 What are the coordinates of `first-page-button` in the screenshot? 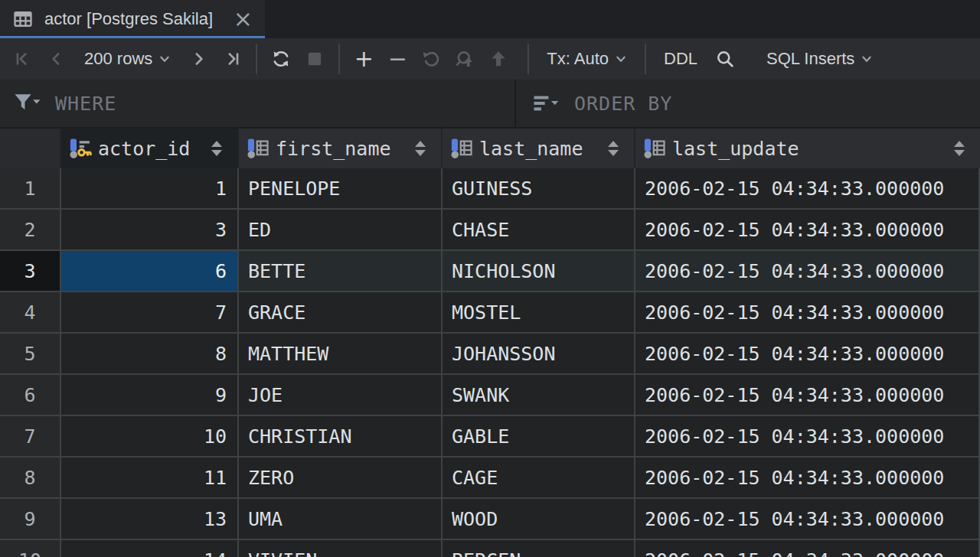 It's located at (23, 59).